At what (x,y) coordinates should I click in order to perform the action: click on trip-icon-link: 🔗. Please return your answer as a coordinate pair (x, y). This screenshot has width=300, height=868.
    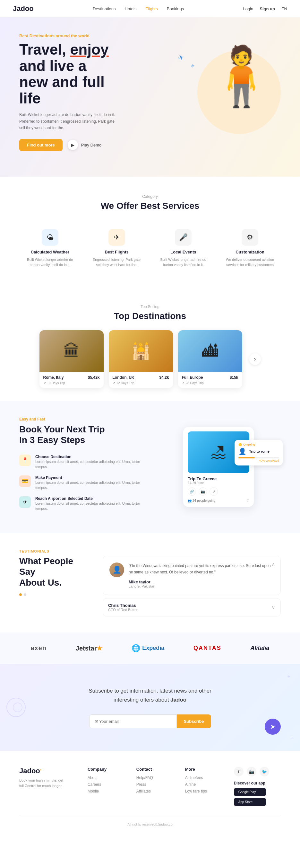
    Looking at the image, I should click on (192, 491).